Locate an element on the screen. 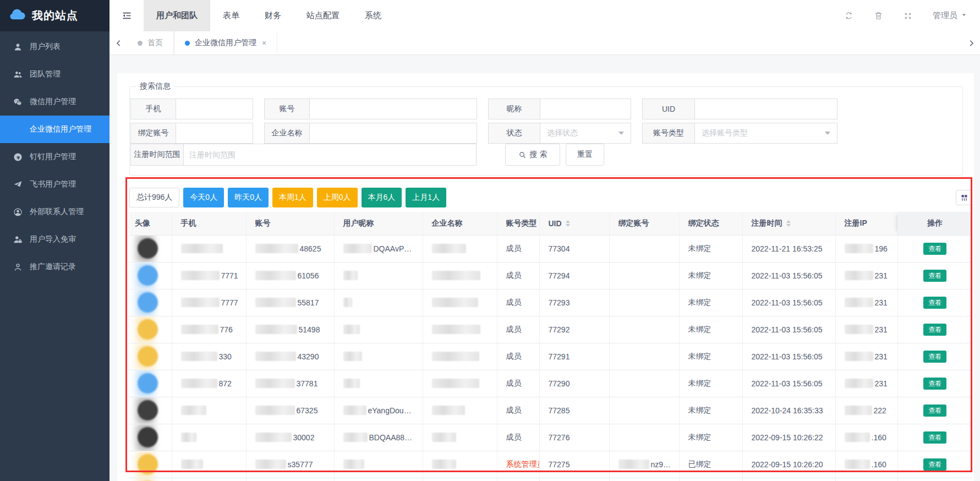 This screenshot has width=980, height=481. stat-yesterday: 昨天0人 is located at coordinates (248, 198).